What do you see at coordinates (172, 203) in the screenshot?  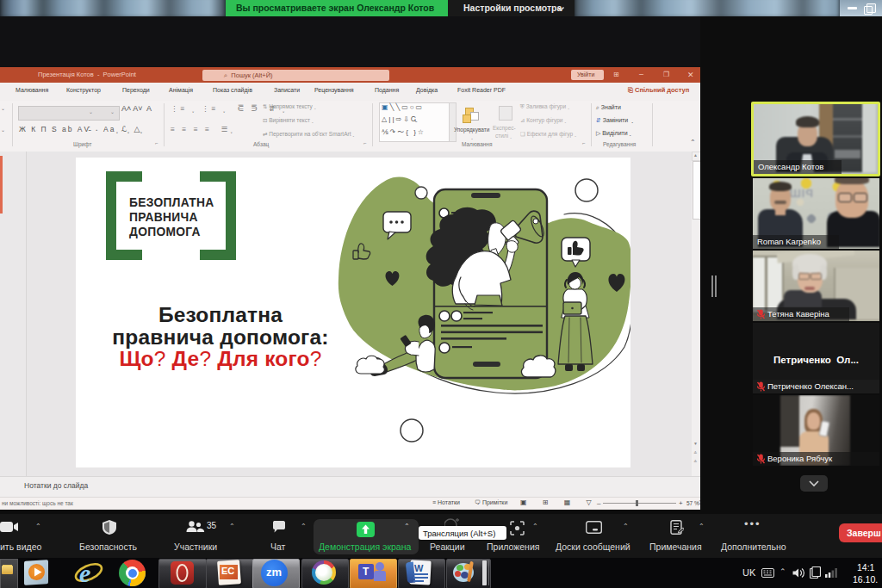 I see `svg-text: БЕЗОПЛАТНА` at bounding box center [172, 203].